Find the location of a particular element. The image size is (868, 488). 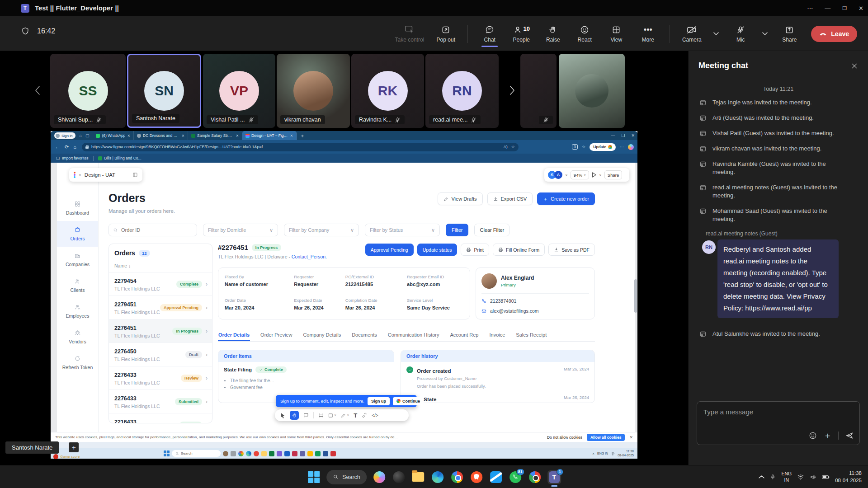

order-id-search is located at coordinates (153, 230).